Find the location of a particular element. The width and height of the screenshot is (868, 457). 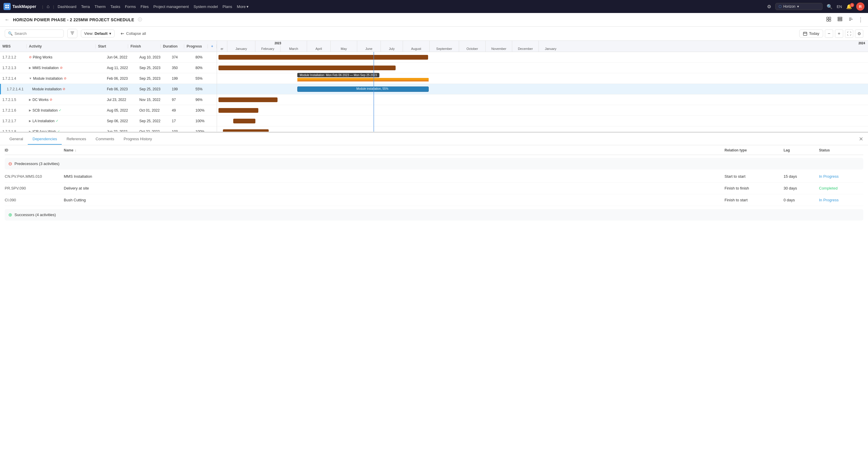

tab-comments: Comments is located at coordinates (105, 139).